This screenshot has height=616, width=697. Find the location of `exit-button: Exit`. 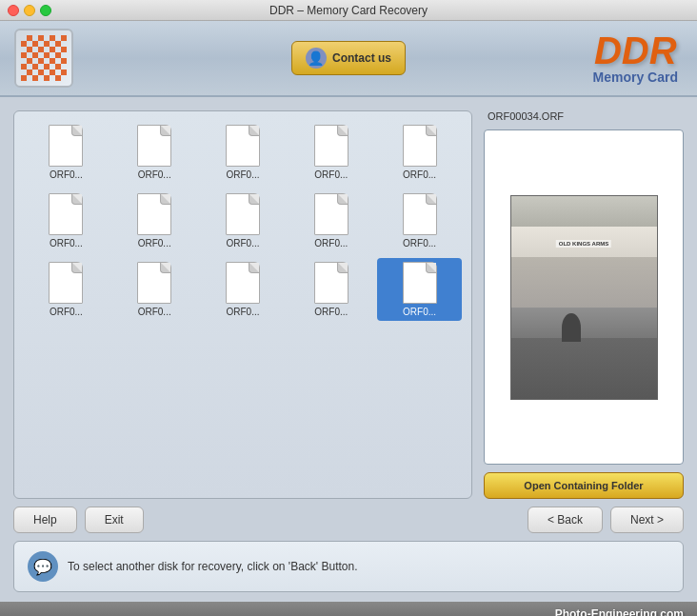

exit-button: Exit is located at coordinates (114, 520).